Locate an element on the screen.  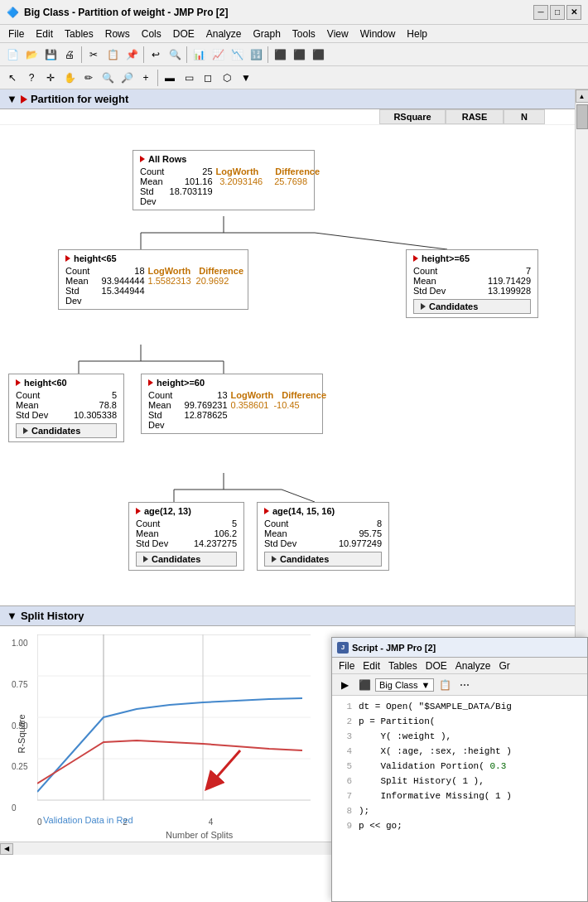
line-num-9: 9 is located at coordinates (344, 826).